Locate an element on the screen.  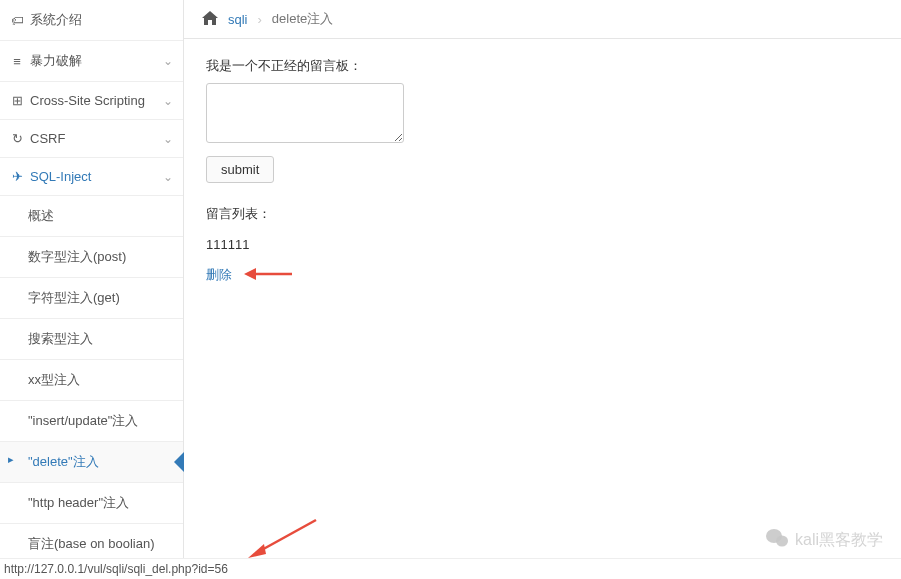
menu-label: 暴力破解 is located at coordinates (56, 61).